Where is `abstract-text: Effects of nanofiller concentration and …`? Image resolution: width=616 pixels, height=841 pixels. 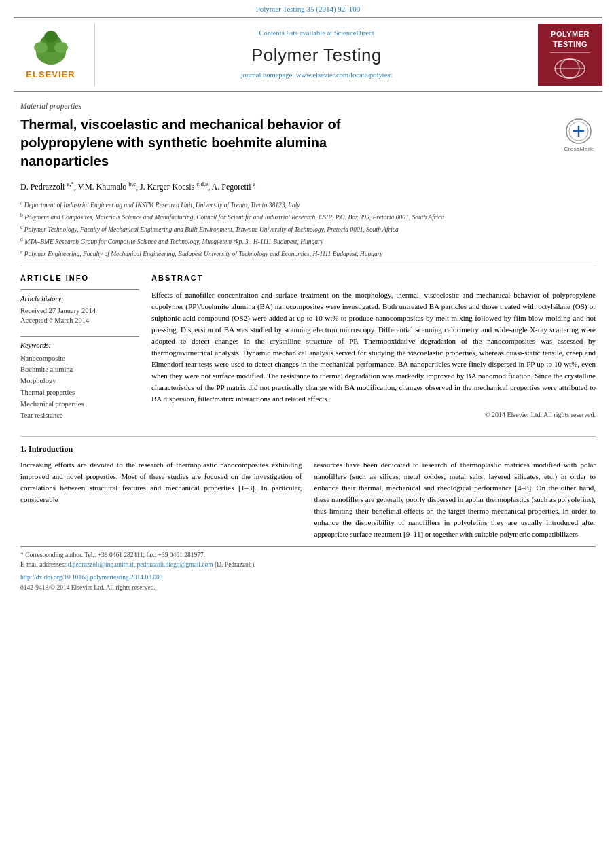
abstract-text: Effects of nanofiller concentration and … is located at coordinates (374, 347).